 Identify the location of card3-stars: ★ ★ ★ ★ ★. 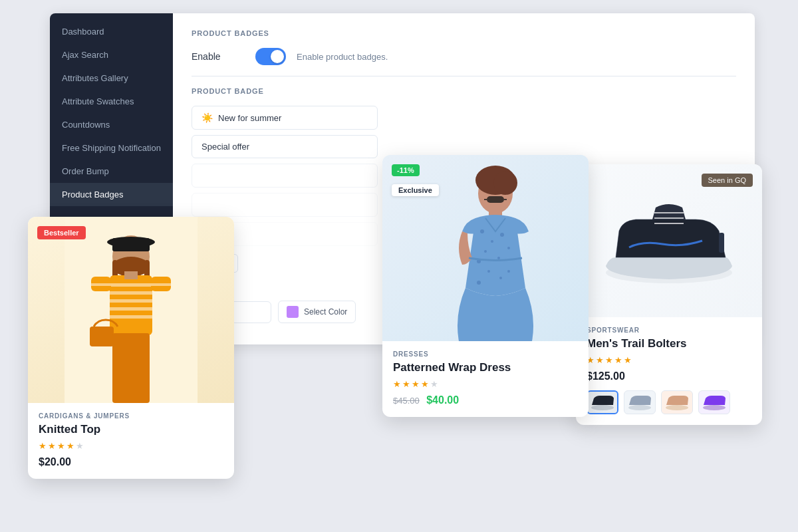
(669, 360).